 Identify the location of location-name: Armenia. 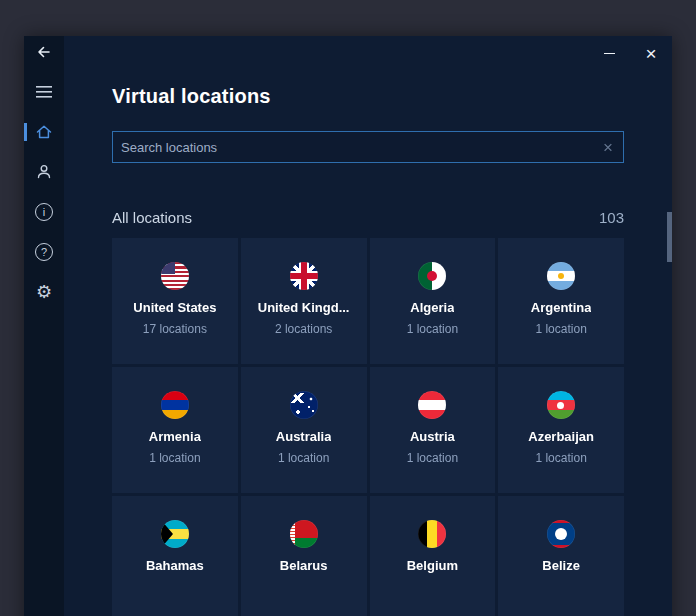
(175, 436).